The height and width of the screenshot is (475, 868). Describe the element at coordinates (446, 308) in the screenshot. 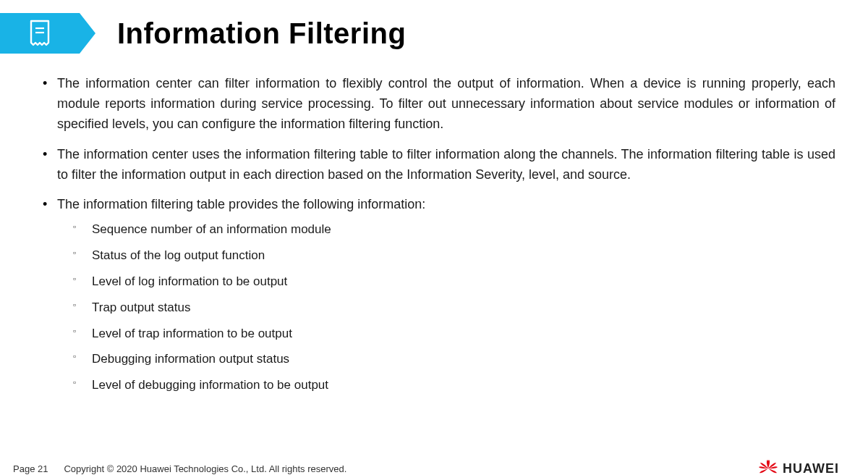

I see `list-item: Trap output status` at that location.